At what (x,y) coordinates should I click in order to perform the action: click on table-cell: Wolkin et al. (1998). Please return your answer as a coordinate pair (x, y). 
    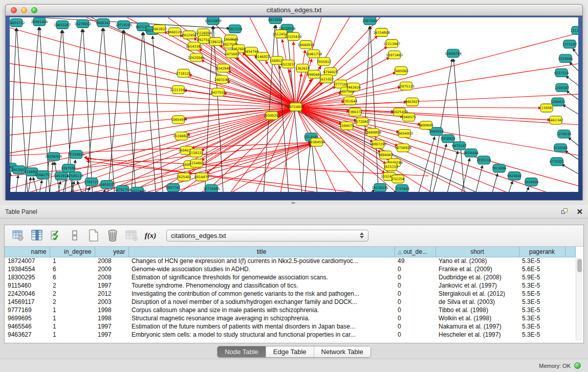
    Looking at the image, I should click on (477, 318).